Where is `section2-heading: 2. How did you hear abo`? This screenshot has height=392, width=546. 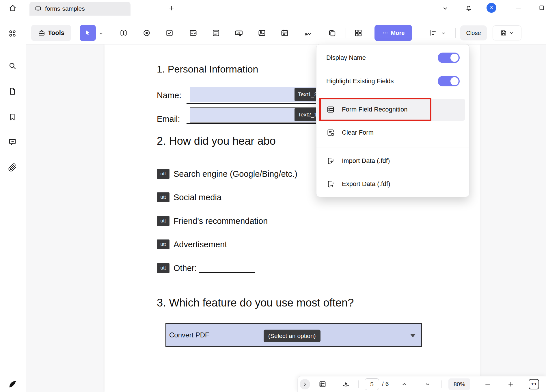 section2-heading: 2. How did you hear abo is located at coordinates (216, 141).